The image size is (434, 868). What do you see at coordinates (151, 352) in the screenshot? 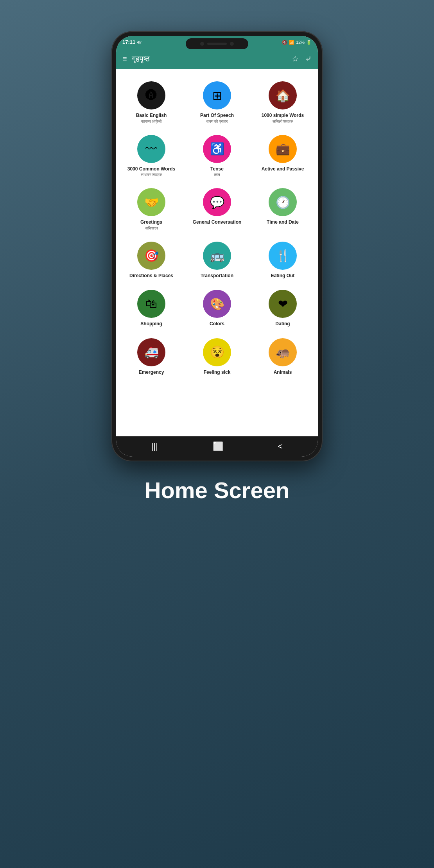
I see `category-icon-emergency: 🚑` at bounding box center [151, 352].